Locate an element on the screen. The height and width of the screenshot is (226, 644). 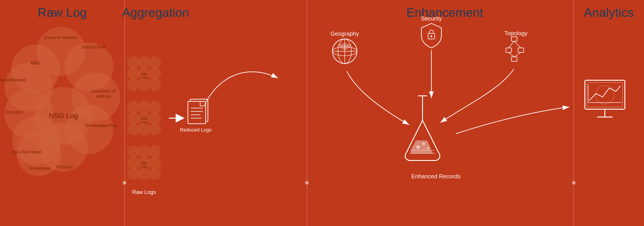
label-nsg-rule: NSG Rule Name is located at coordinates (26, 152).